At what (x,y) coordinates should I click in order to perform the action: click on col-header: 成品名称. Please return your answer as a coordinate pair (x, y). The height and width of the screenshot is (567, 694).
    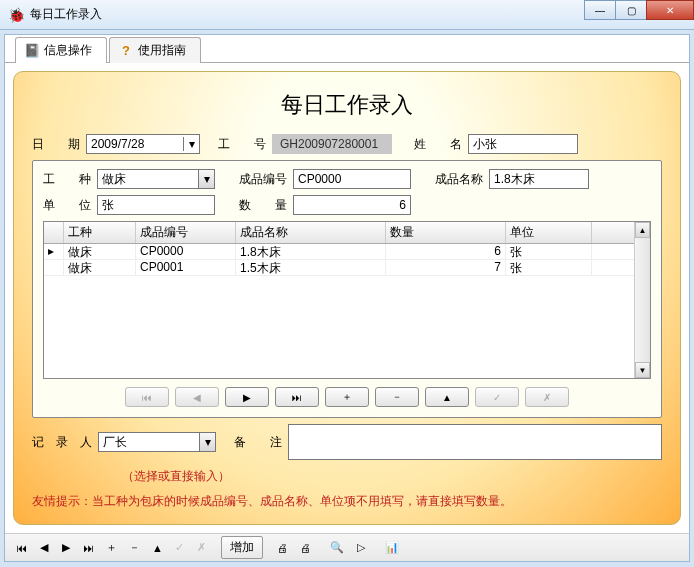
    Looking at the image, I should click on (311, 232).